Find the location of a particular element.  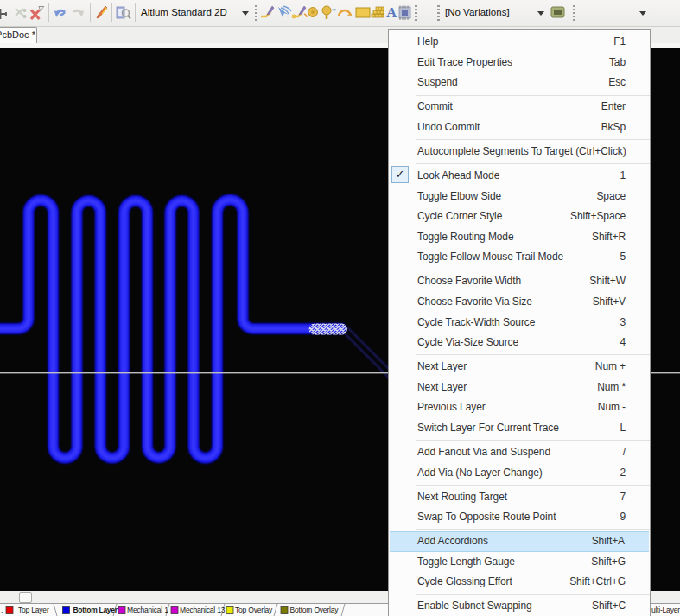

svg-text: Top Overlay is located at coordinates (254, 610).